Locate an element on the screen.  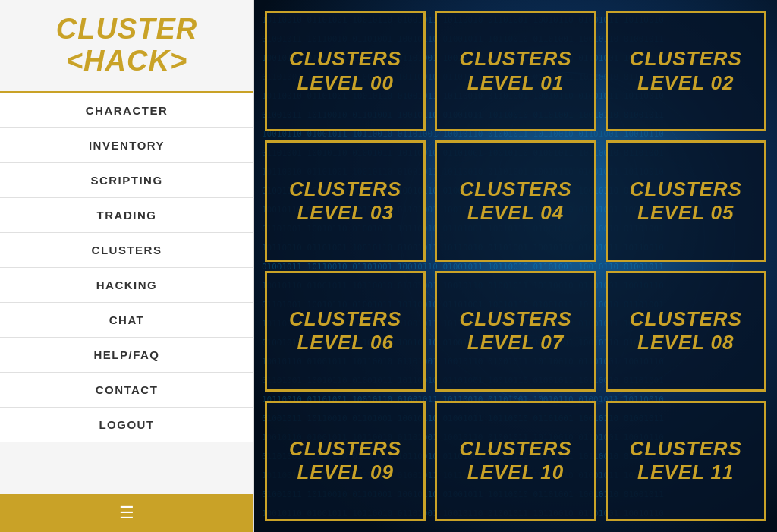
cluster-card-level-03: CLUSTERSLEVEL 03 is located at coordinates (345, 200).